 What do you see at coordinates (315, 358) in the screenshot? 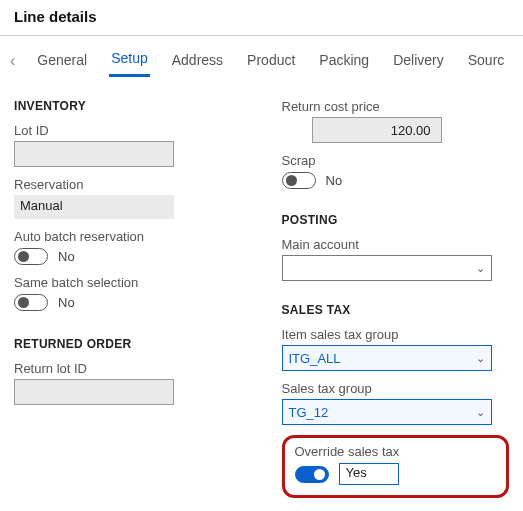
I see `item-tax-group-value: ITG_ALL` at bounding box center [315, 358].